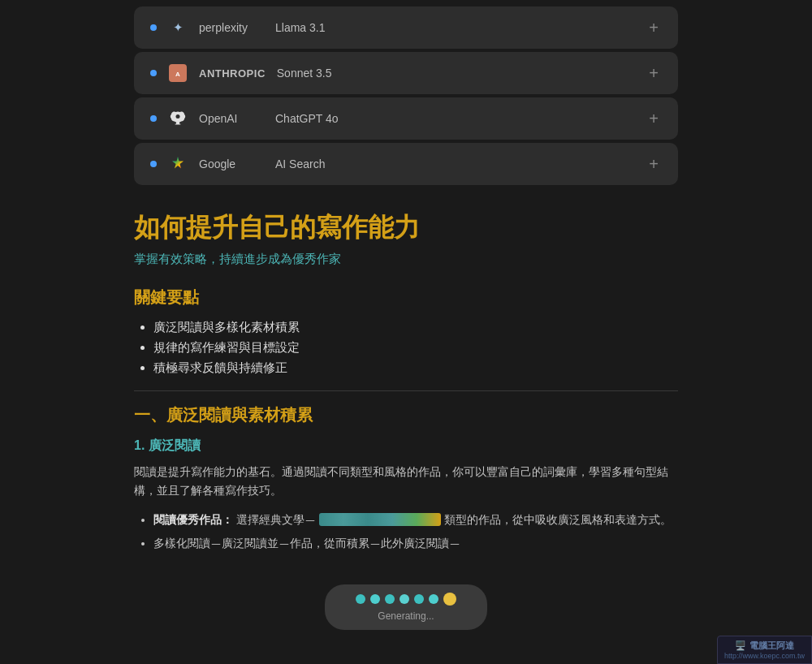 The height and width of the screenshot is (664, 812). I want to click on anthropic-card-left: A ANTHROPIC Sonnet 3.5, so click(241, 73).